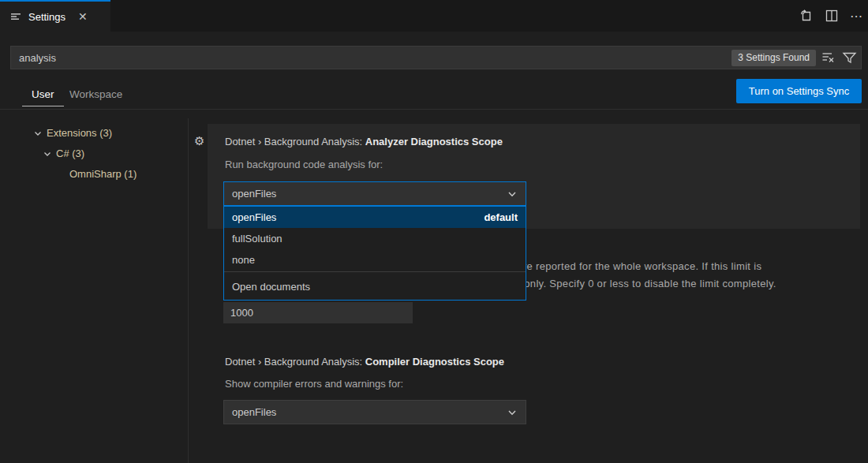 The image size is (868, 463). What do you see at coordinates (70, 153) in the screenshot?
I see `tree-item-label: C# (3)` at bounding box center [70, 153].